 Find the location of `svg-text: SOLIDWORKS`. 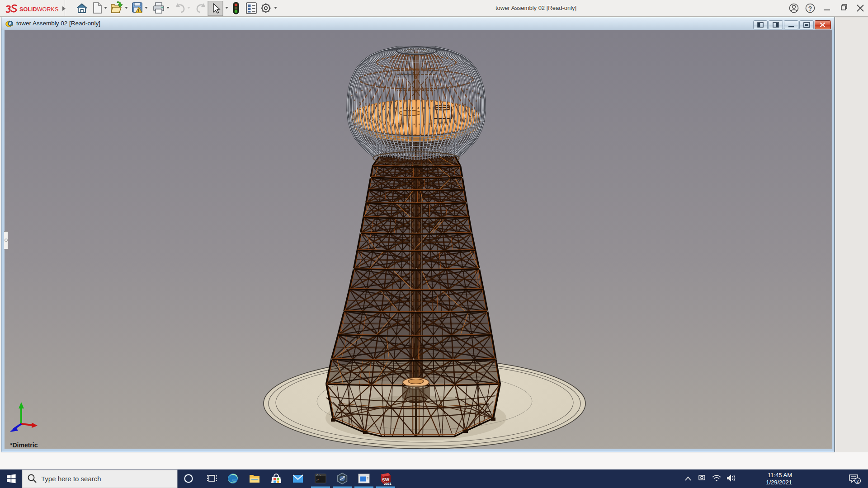

svg-text: SOLIDWORKS is located at coordinates (39, 9).